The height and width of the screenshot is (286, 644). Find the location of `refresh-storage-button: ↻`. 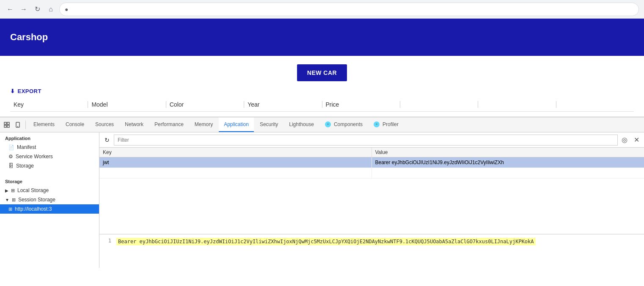

refresh-storage-button: ↻ is located at coordinates (107, 140).